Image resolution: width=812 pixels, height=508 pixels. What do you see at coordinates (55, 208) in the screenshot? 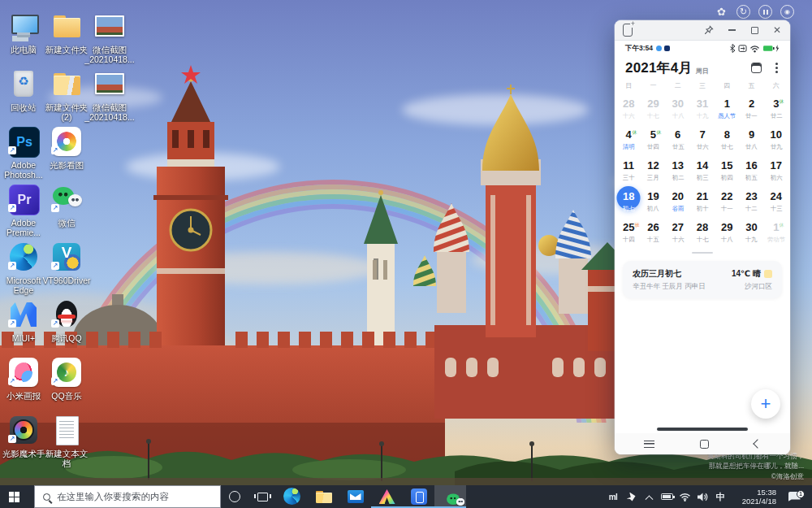
I see `shortcut-arrow-icon: ↗` at bounding box center [55, 208].